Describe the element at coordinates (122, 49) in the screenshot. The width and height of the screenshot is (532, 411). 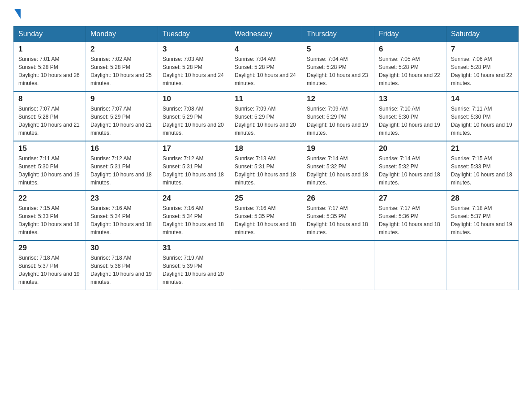
I see `day-number: 2` at that location.